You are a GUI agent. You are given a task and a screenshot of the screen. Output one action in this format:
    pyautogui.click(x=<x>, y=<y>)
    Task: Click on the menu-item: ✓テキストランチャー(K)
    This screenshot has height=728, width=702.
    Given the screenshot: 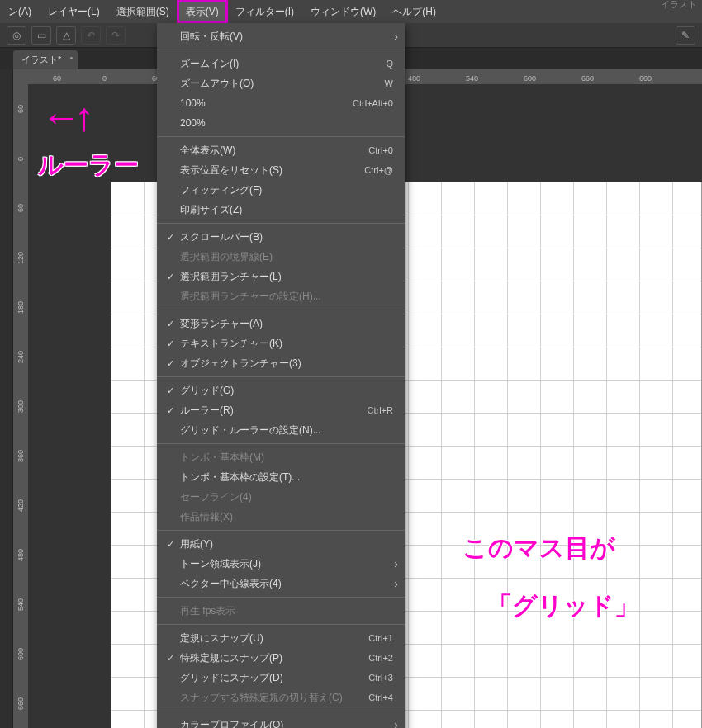 What is the action you would take?
    pyautogui.click(x=281, y=343)
    